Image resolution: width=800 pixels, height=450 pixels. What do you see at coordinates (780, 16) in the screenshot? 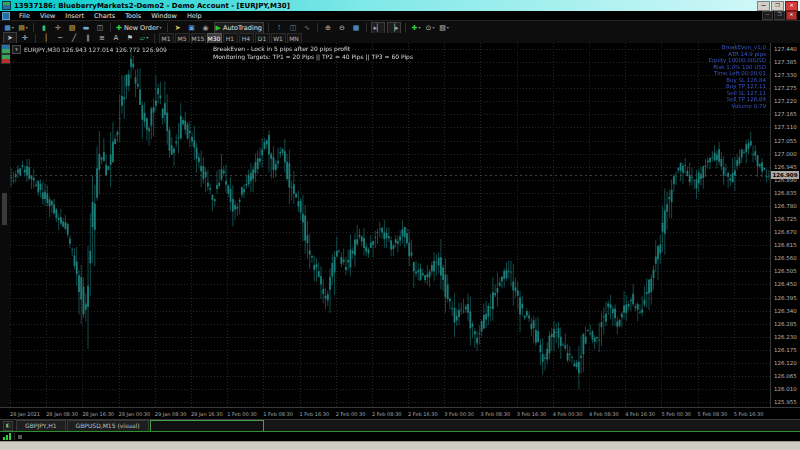
I see `child-restore-button: ❐` at bounding box center [780, 16].